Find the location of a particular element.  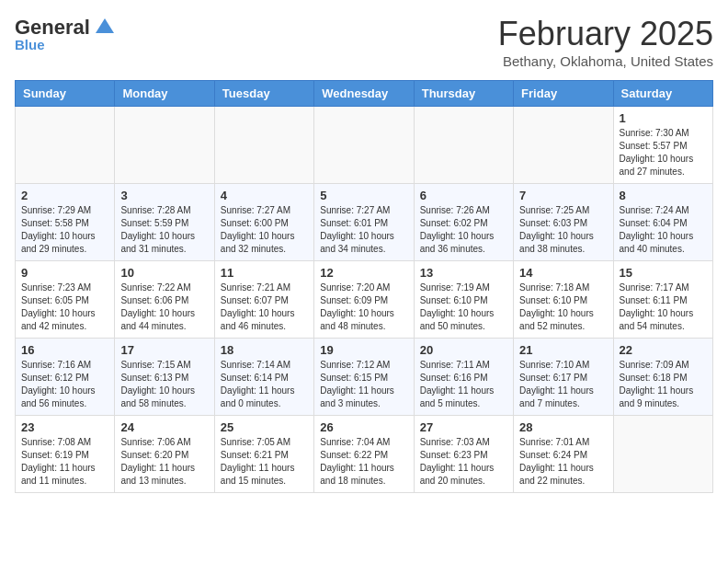

week-row-3: 9Sunrise: 7:23 AM Sunset: 6:05 PM Daylig… is located at coordinates (364, 300).